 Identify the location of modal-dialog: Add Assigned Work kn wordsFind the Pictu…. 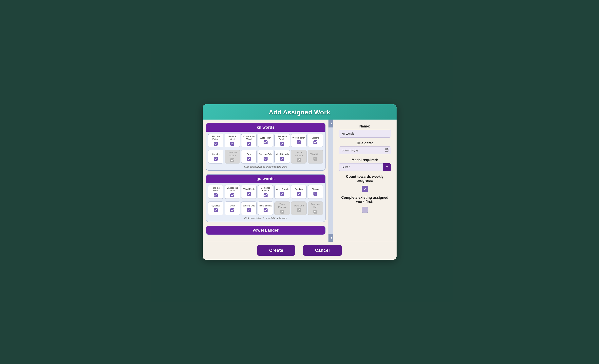
(300, 182).